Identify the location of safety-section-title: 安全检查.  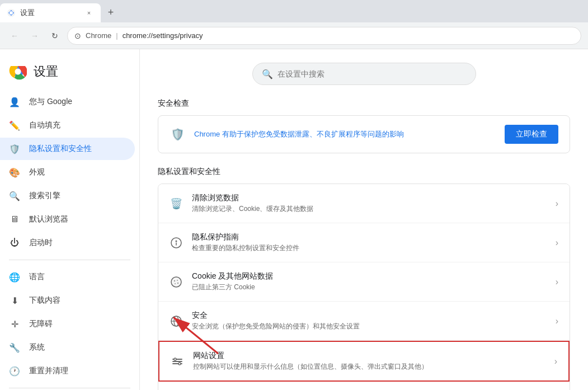
(364, 104).